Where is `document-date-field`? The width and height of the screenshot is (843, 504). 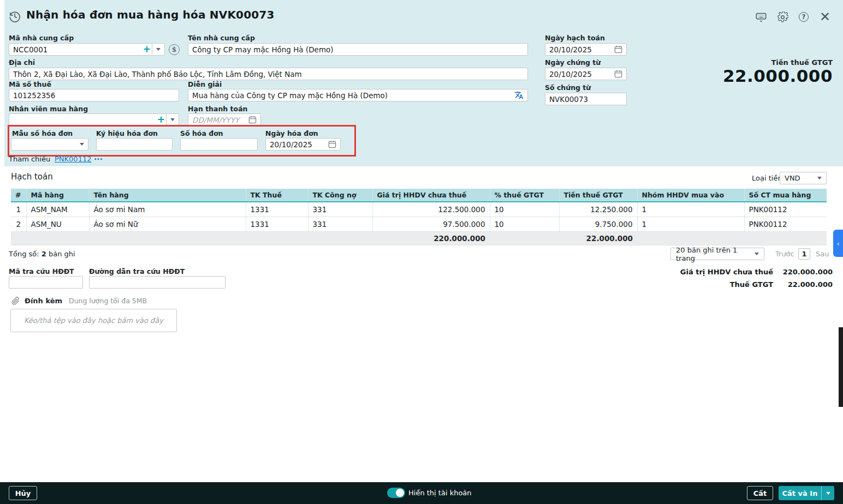
document-date-field is located at coordinates (586, 74).